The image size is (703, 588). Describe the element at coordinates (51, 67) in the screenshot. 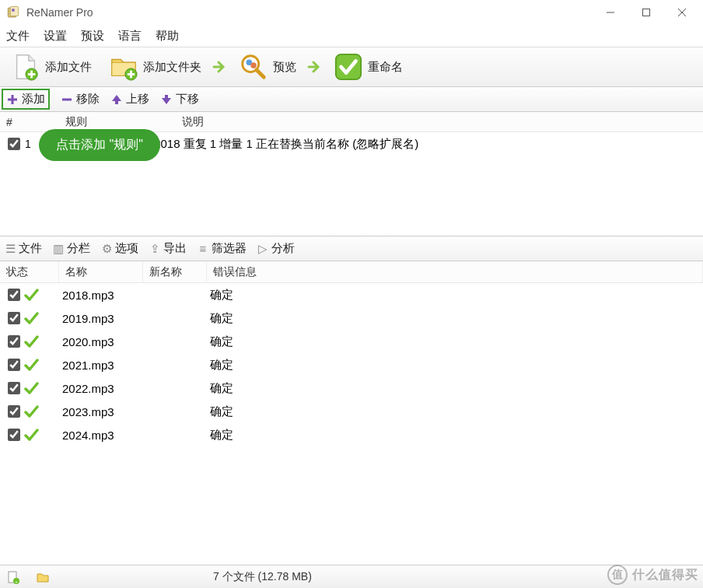

I see `add-files-button: 添加文件` at that location.